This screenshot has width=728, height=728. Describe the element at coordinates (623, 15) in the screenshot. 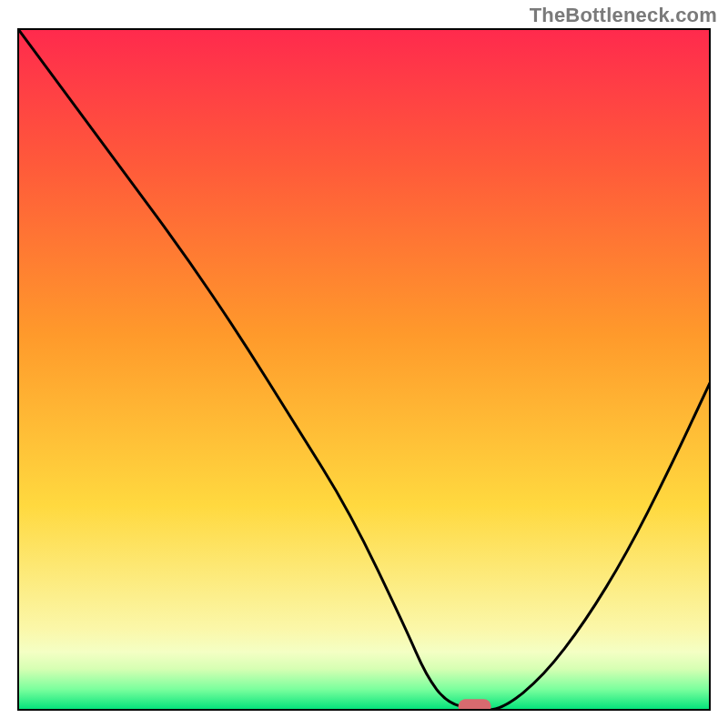

I see `watermark-label: TheBottleneck.com` at that location.